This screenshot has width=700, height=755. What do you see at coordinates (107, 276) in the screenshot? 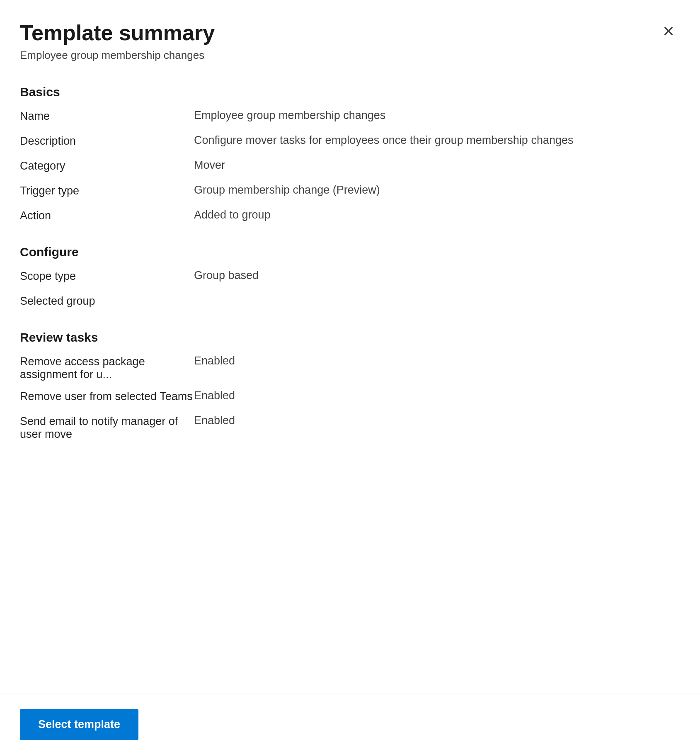
I see `field-label-scope-type: Scope type` at bounding box center [107, 276].